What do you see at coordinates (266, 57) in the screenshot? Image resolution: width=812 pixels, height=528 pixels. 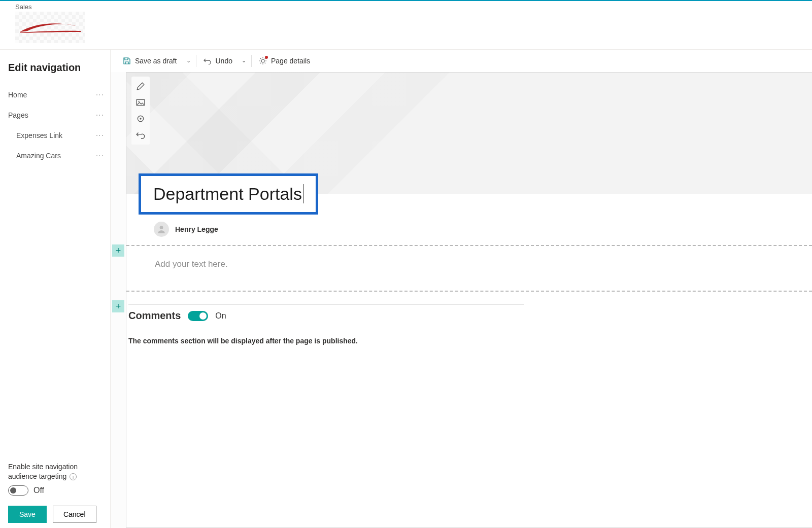 I see `notification-dot-icon` at bounding box center [266, 57].